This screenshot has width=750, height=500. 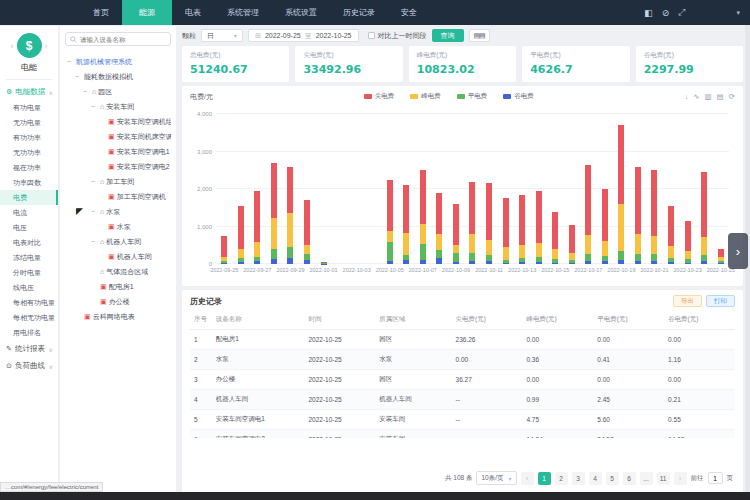 I want to click on tree-node: ▣配电房1, so click(x=118, y=286).